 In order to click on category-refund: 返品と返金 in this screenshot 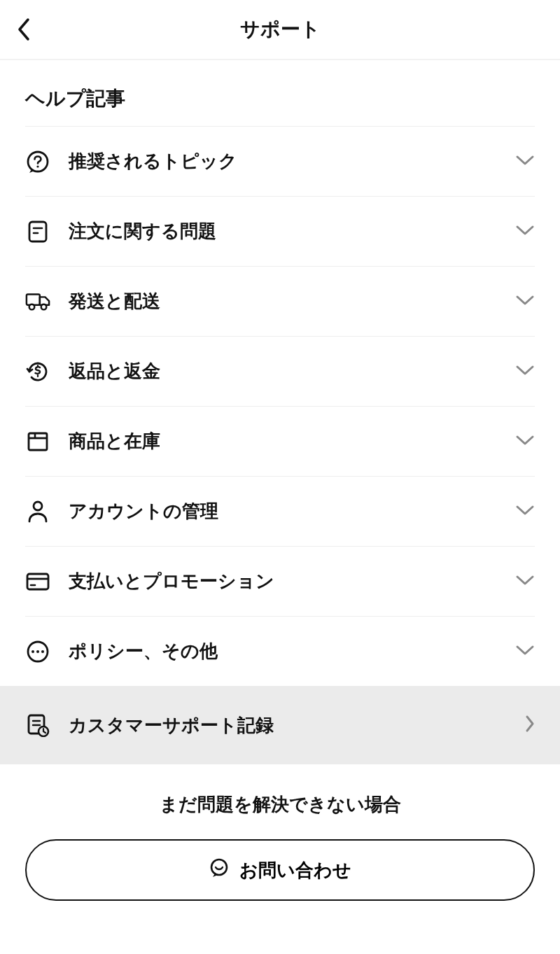, I will do `click(280, 371)`.